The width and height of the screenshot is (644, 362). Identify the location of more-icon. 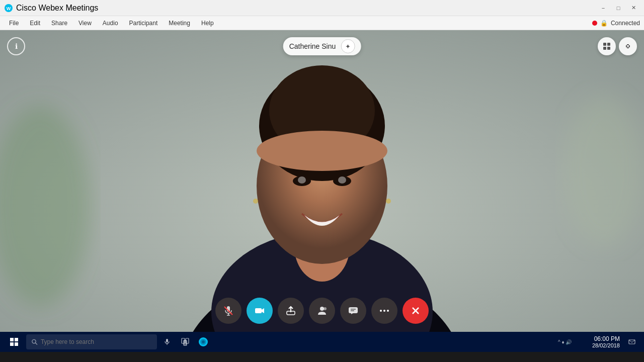
(384, 311).